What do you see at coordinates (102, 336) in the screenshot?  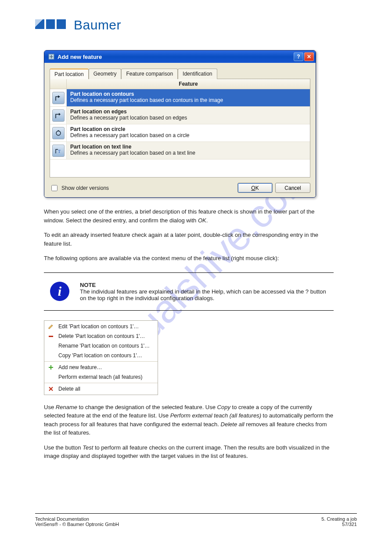 I see `menu-item-label: Delete 'Part location on contours 1'…` at bounding box center [102, 336].